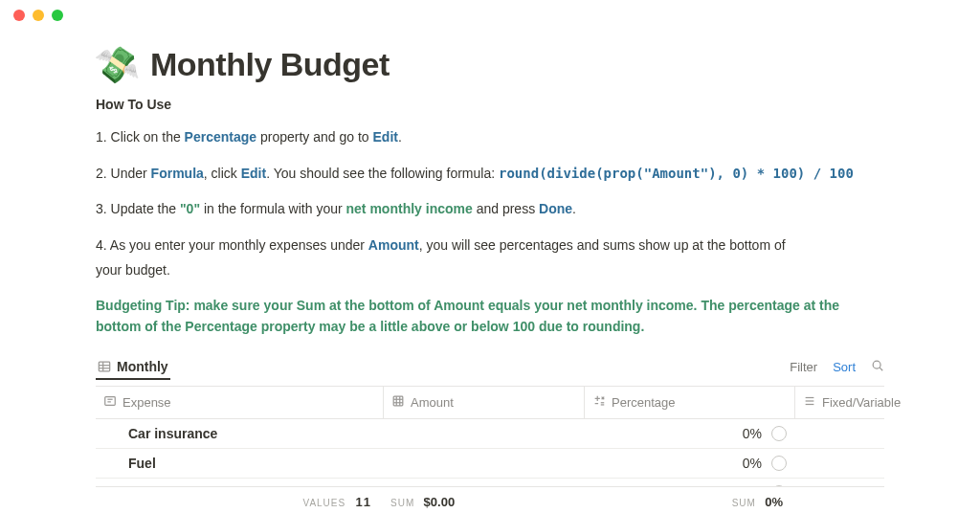 The height and width of the screenshot is (513, 980). Describe the element at coordinates (239, 402) in the screenshot. I see `column-expense: Expense` at that location.